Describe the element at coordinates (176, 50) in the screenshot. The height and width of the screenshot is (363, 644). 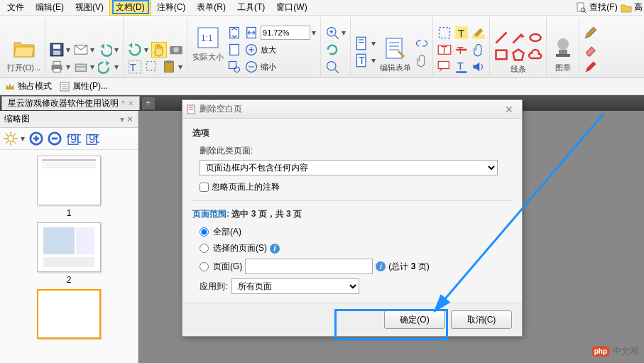
I see `snapshot-button` at that location.